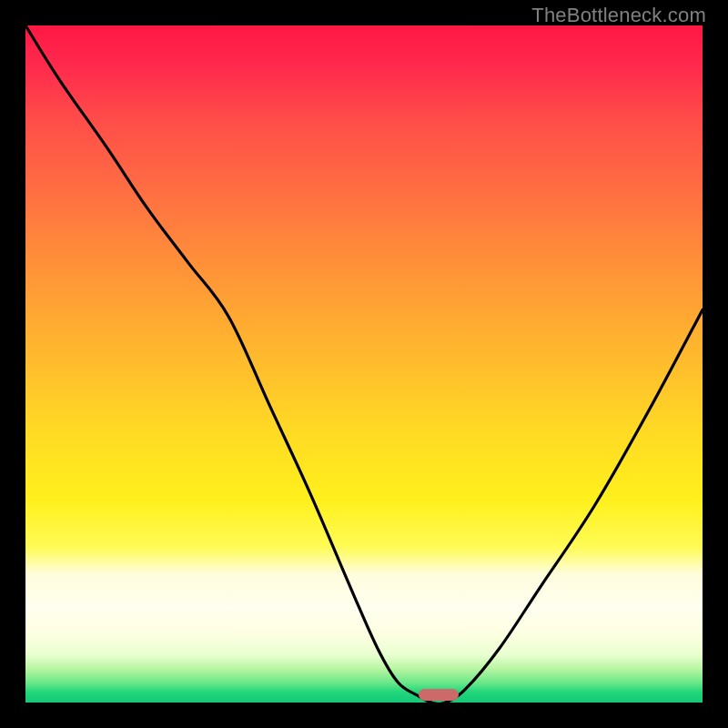  I want to click on optimal-range-marker, so click(439, 695).